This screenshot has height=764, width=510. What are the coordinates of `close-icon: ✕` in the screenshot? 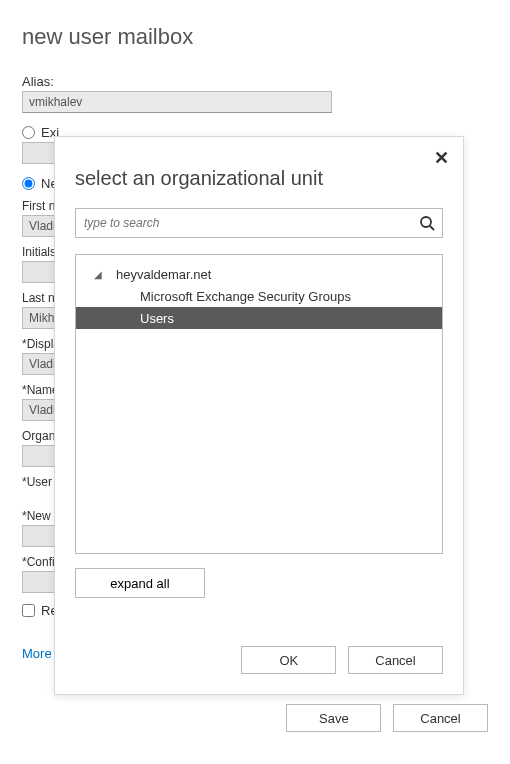 It's located at (442, 158).